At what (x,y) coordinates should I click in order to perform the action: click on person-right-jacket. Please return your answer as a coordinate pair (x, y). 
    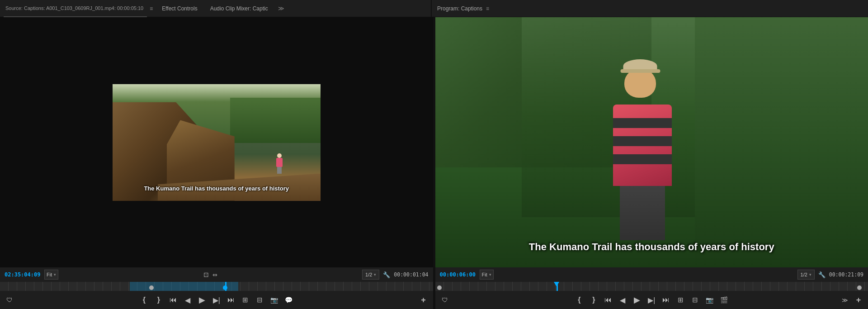
    Looking at the image, I should click on (642, 145).